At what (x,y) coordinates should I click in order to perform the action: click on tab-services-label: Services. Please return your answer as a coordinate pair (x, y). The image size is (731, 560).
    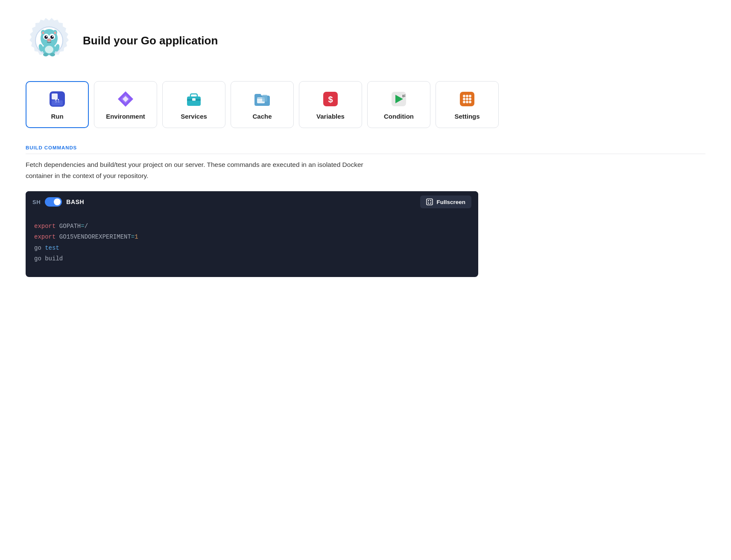
    Looking at the image, I should click on (194, 116).